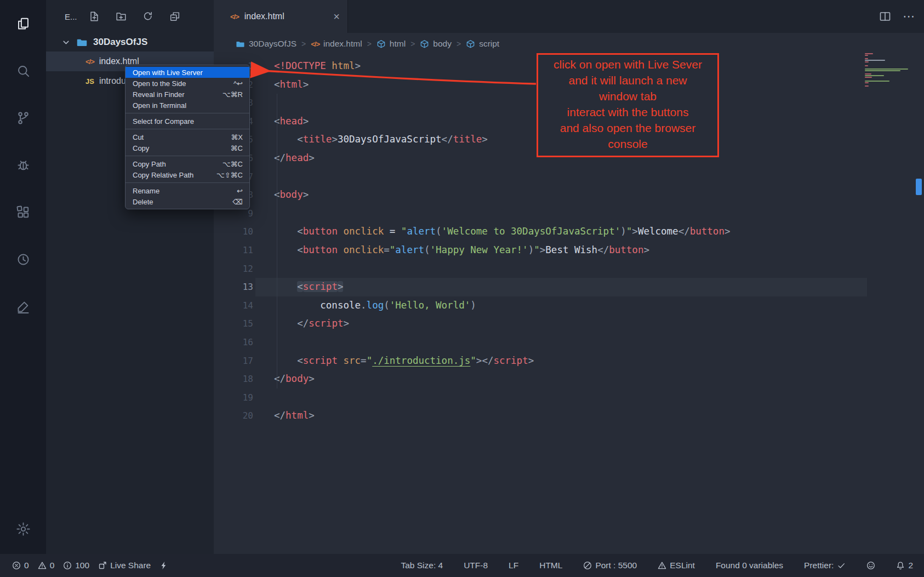  What do you see at coordinates (569, 44) in the screenshot?
I see `breadcrumb: 30DaysOfJS></>index.html>html>body>scrip…` at bounding box center [569, 44].